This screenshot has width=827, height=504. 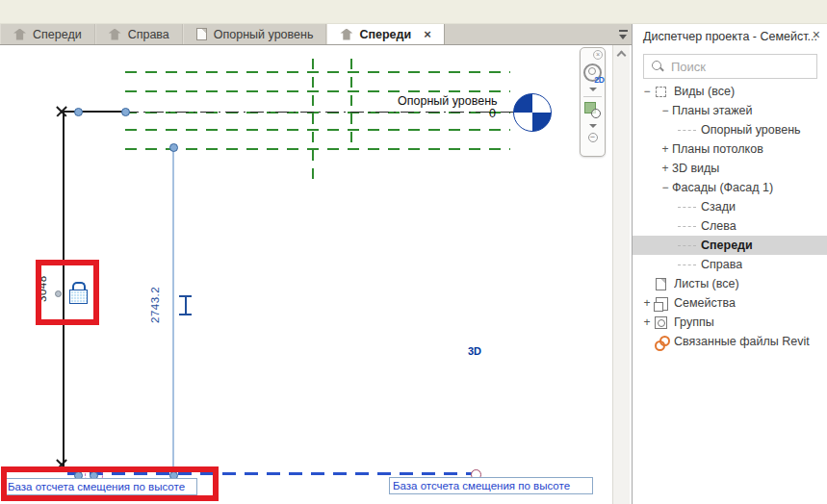 I want to click on tree-item-слева: Слева, so click(x=730, y=226).